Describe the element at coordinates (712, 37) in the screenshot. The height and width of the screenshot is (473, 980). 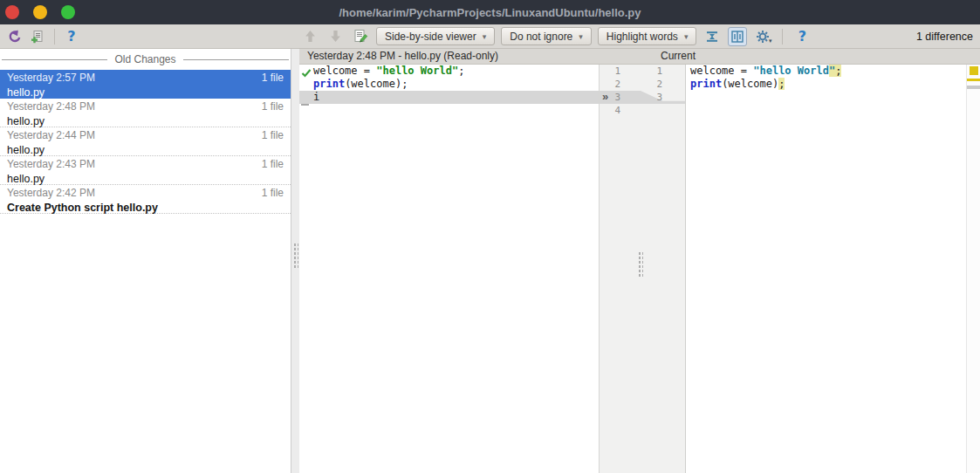
I see `collapse-unchanged-icon` at that location.